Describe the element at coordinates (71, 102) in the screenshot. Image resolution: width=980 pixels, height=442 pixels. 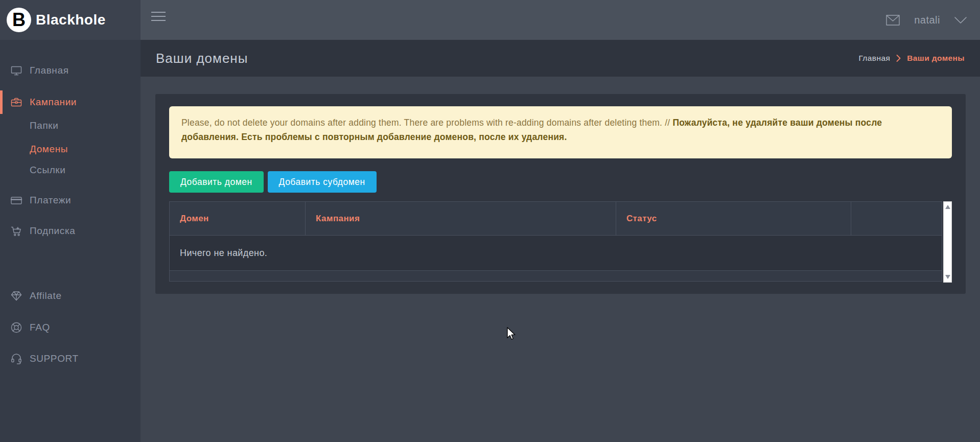
I see `sidebar-item-campaigns: Кампании` at that location.